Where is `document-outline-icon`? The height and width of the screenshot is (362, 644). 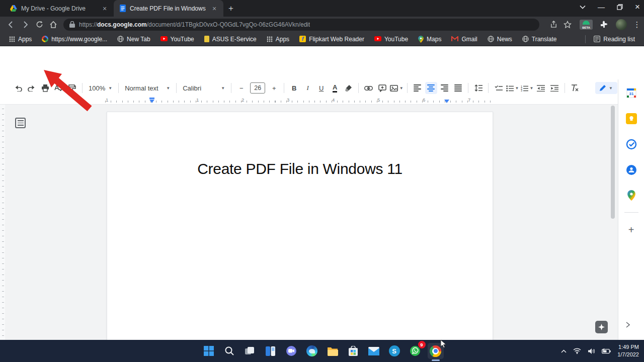 document-outline-icon is located at coordinates (20, 123).